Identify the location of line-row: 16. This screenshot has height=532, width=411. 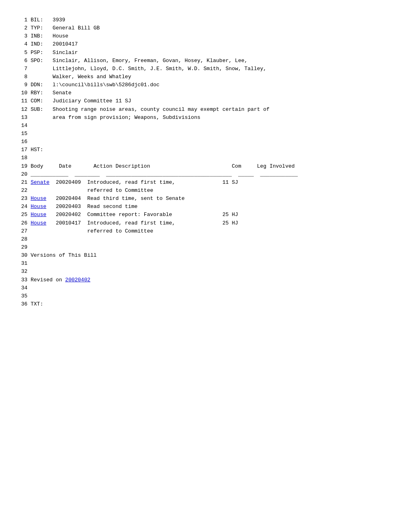
(206, 142).